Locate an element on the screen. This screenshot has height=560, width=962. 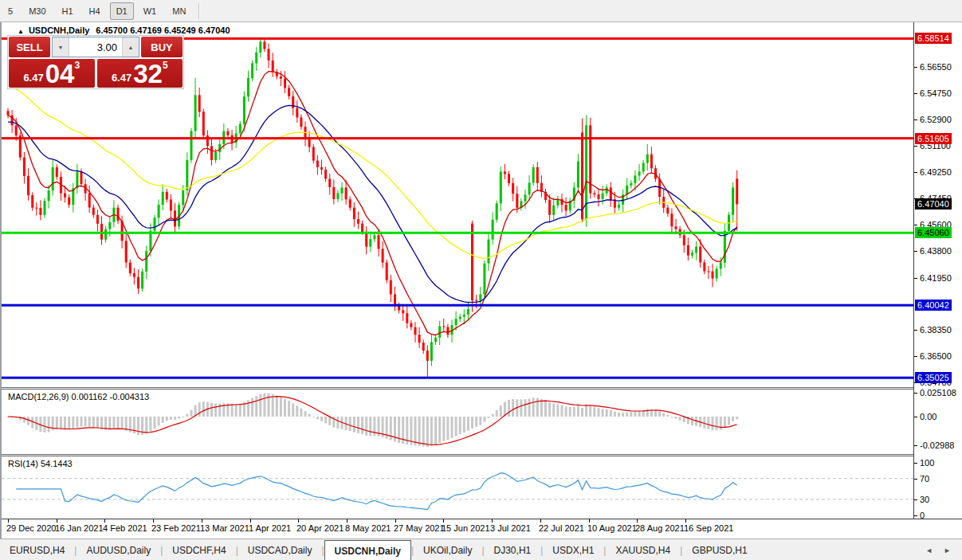
tab-dj30-h1: DJ30,H1 is located at coordinates (513, 550).